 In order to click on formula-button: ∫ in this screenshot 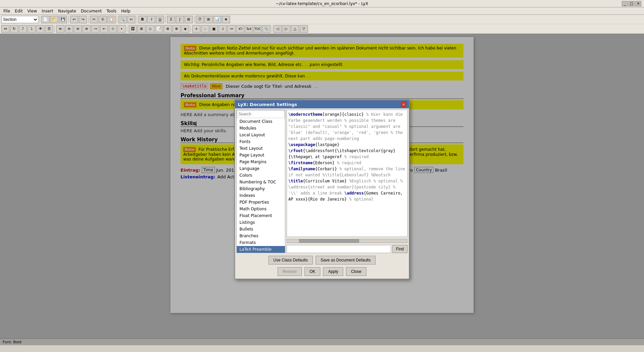, I will do `click(180, 20)`.